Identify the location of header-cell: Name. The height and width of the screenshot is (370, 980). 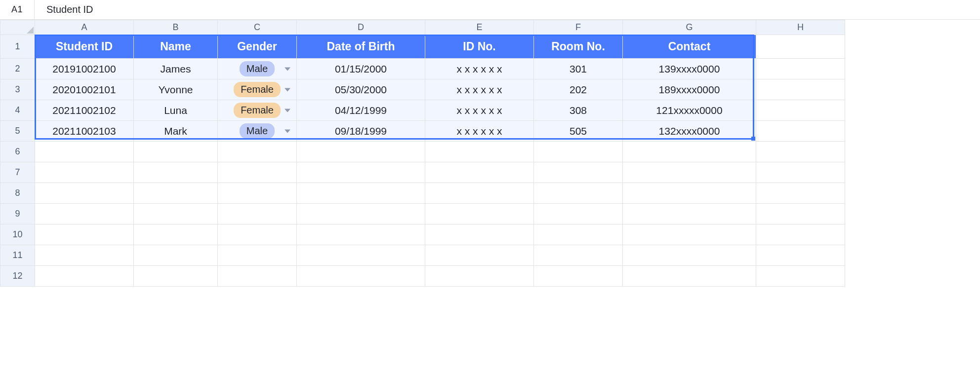
(176, 47).